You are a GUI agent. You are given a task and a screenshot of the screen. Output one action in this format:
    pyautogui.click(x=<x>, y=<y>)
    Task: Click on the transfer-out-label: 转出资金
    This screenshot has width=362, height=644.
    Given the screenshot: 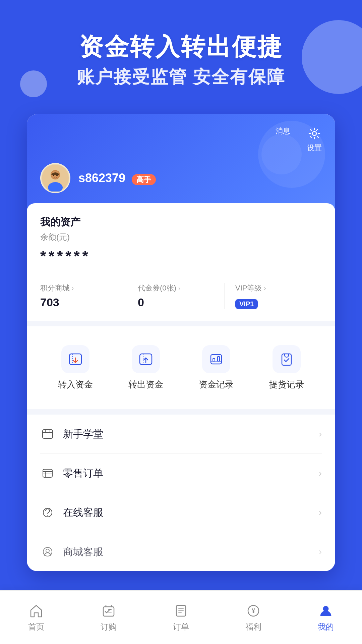 What is the action you would take?
    pyautogui.click(x=146, y=384)
    